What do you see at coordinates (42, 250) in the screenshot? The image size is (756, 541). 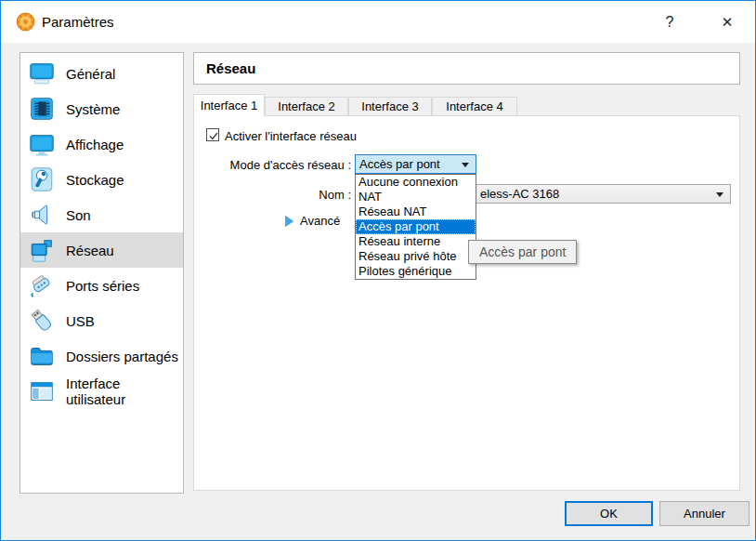 I see `network-icon` at bounding box center [42, 250].